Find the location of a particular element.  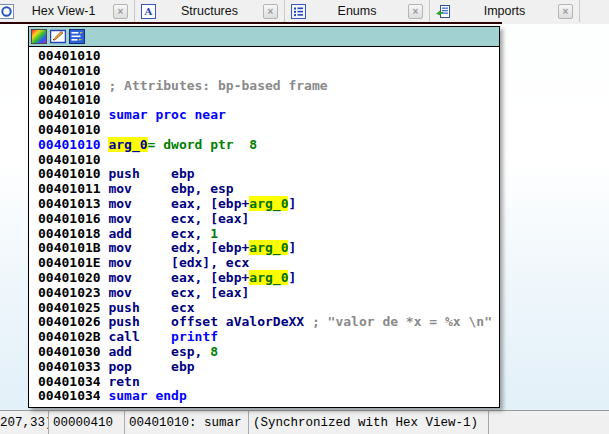

asm-line: 00401013 mov eax, [ebp+arg_0] is located at coordinates (268, 204).